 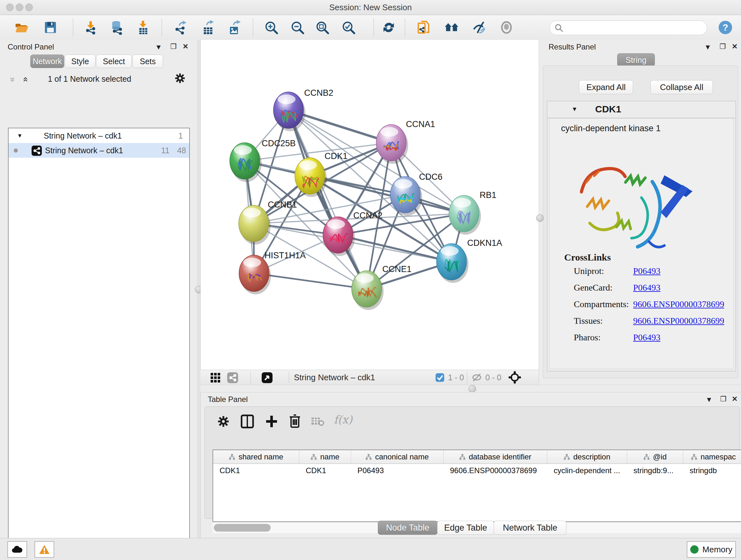 What do you see at coordinates (22, 27) in the screenshot?
I see `open-session-icon` at bounding box center [22, 27].